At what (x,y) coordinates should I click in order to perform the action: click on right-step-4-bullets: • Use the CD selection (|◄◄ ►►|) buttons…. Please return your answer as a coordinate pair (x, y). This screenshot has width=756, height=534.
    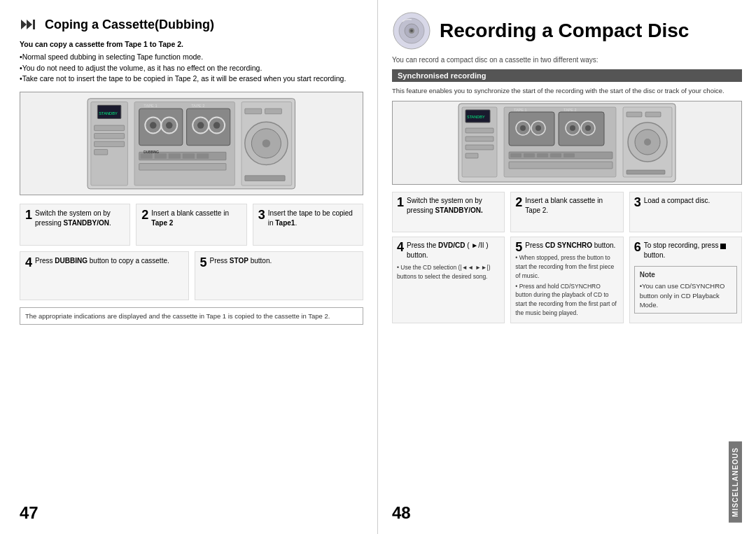
    Looking at the image, I should click on (448, 272).